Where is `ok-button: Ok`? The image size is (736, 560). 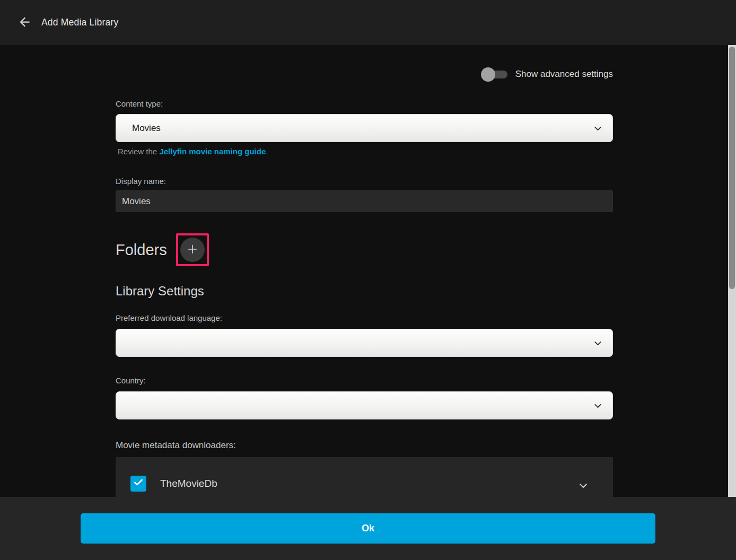
ok-button: Ok is located at coordinates (368, 528).